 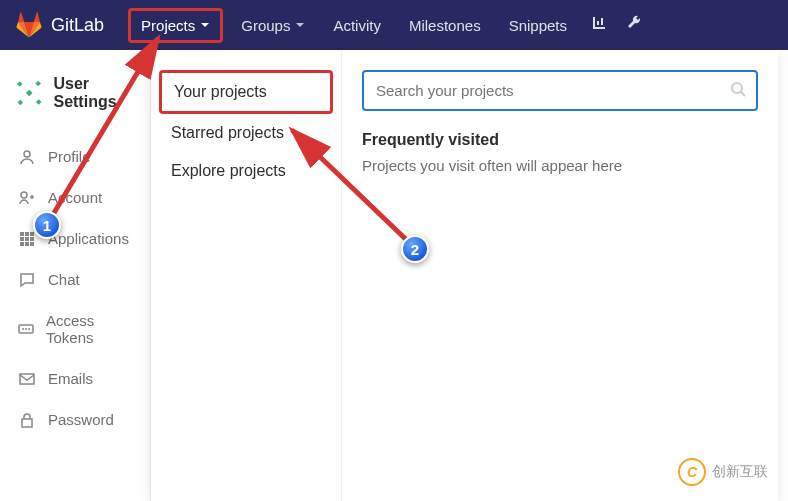 I want to click on account-icon, so click(x=27, y=198).